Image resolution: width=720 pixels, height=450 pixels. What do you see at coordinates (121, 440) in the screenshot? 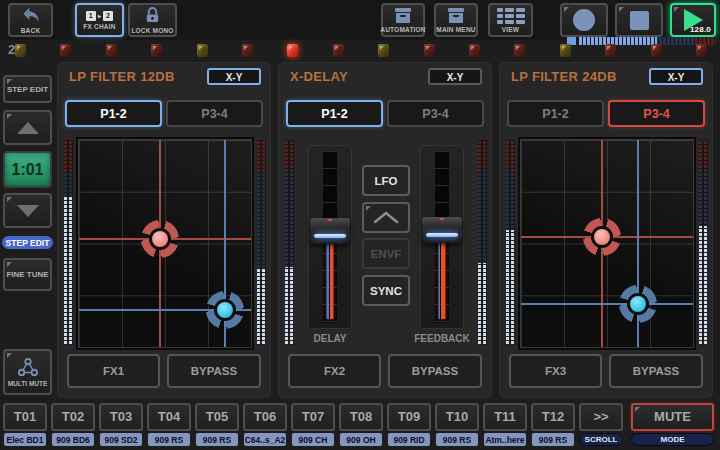
I see `track-name-label: 909 SD2` at bounding box center [121, 440].